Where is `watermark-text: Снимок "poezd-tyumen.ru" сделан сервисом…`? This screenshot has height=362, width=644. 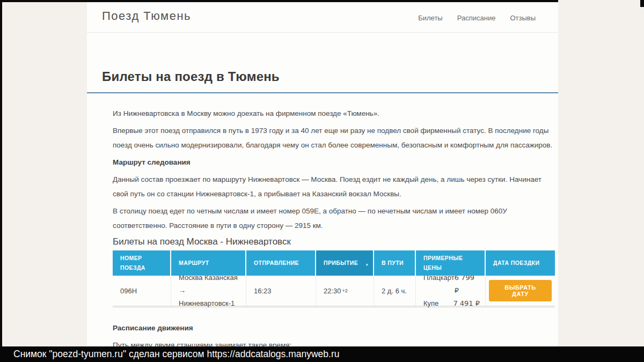
watermark-text: Снимок "poezd-tyumen.ru" сделан сервисом… is located at coordinates (177, 354).